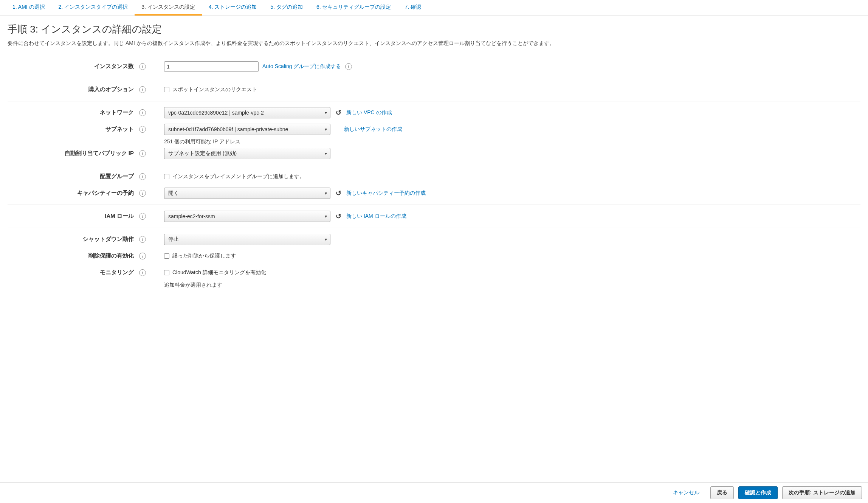 This screenshot has width=868, height=503. Describe the element at coordinates (93, 8) in the screenshot. I see `wizard-step-2: 2. インスタンスタイプの選択` at that location.